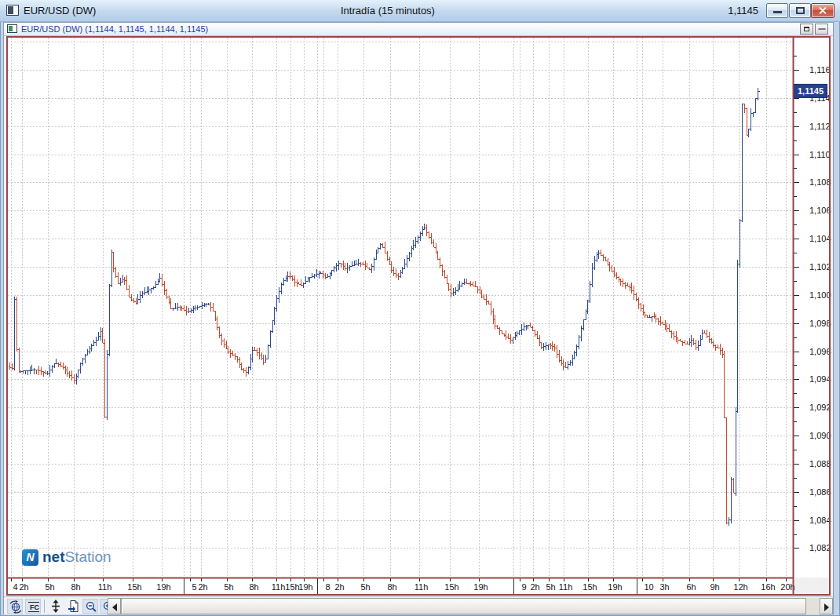 The width and height of the screenshot is (840, 616). What do you see at coordinates (16, 587) in the screenshot?
I see `time-axis-day-label: 4` at bounding box center [16, 587].